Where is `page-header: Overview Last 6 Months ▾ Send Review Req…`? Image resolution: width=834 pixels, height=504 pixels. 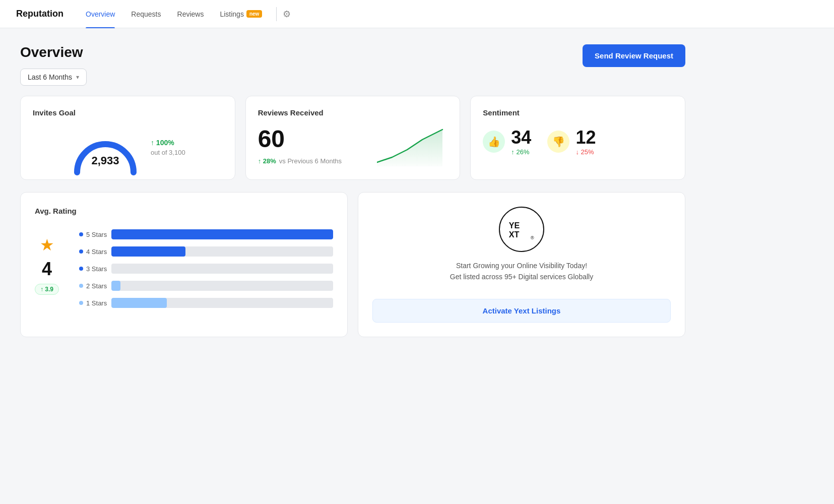
page-header: Overview Last 6 Months ▾ Send Review Req… is located at coordinates (353, 65).